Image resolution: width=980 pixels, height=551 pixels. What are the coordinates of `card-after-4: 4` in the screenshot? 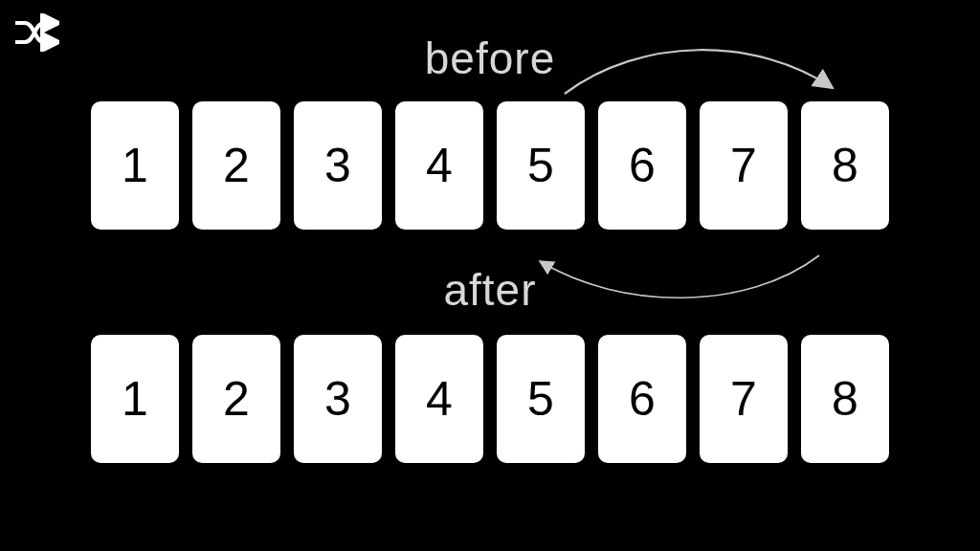 It's located at (439, 399).